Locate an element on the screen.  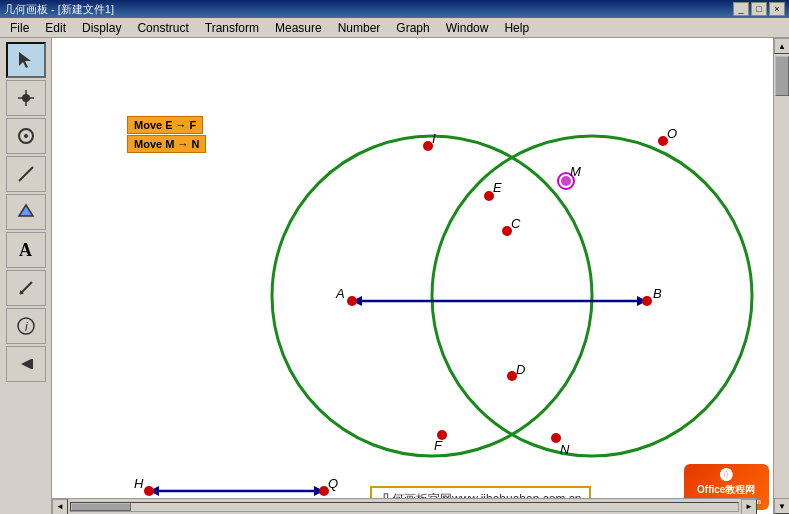
svg-text: H is located at coordinates (139, 484).